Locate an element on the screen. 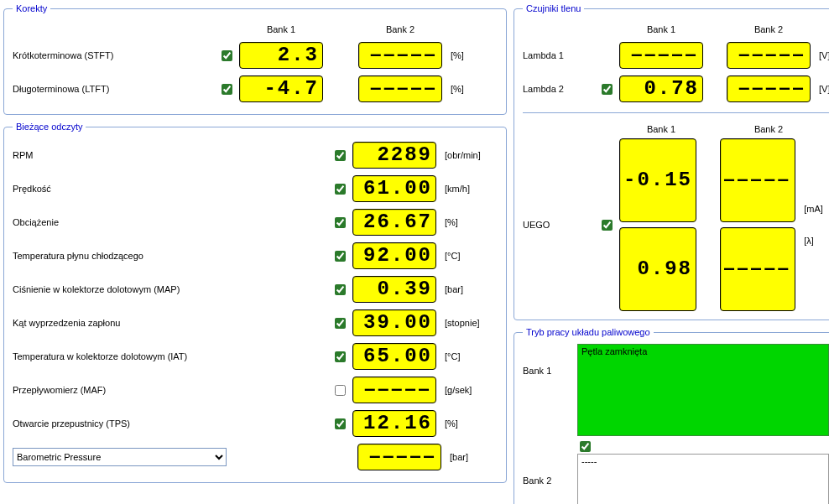 The width and height of the screenshot is (829, 504). ltft-unit: [%] is located at coordinates (472, 89).